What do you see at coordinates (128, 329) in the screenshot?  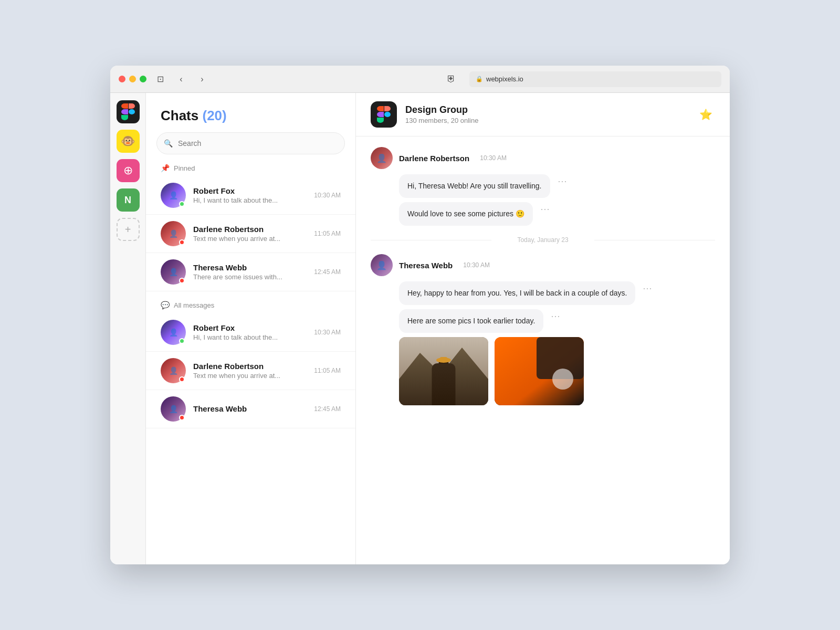 I see `app-sidebar: 🐵 ⊕ N +` at bounding box center [128, 329].